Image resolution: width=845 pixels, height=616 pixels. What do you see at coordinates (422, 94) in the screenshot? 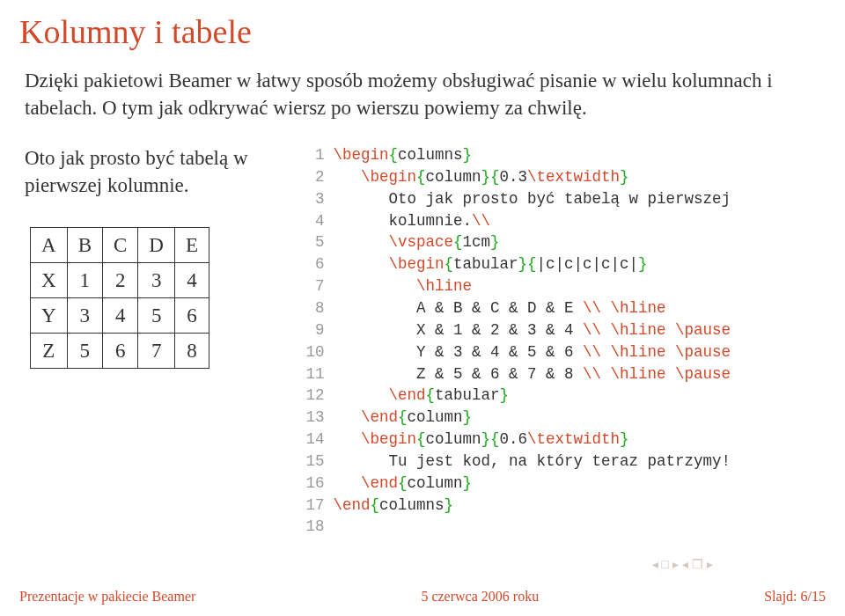
I see `intro-text: Dzięki pakietowi Beamer w łatwy sposób m…` at bounding box center [422, 94].